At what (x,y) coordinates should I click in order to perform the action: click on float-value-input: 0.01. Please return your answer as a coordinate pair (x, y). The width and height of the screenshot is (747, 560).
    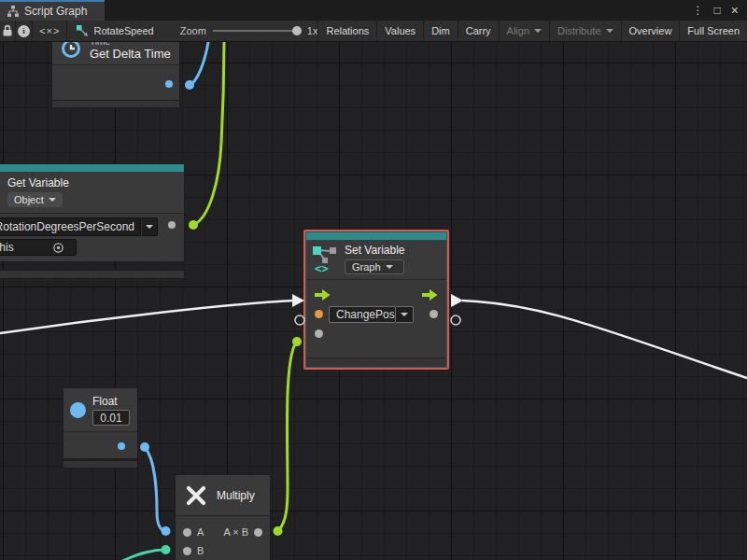
    Looking at the image, I should click on (111, 418).